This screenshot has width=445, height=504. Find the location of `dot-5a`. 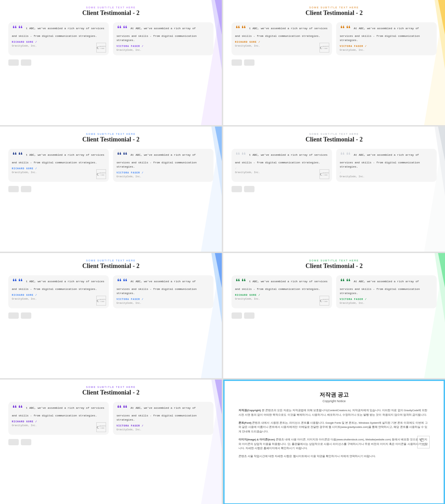

dot-5a is located at coordinates (14, 316).